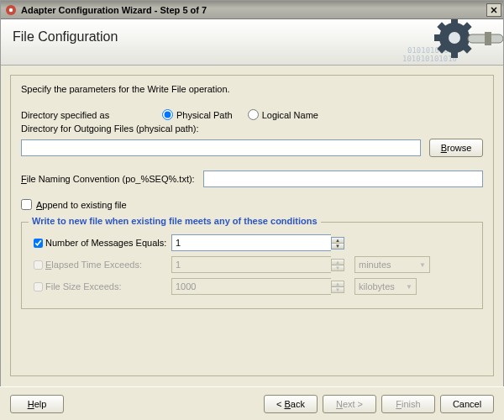 This screenshot has width=504, height=420. What do you see at coordinates (291, 404) in the screenshot?
I see `back-button: < Back` at bounding box center [291, 404].